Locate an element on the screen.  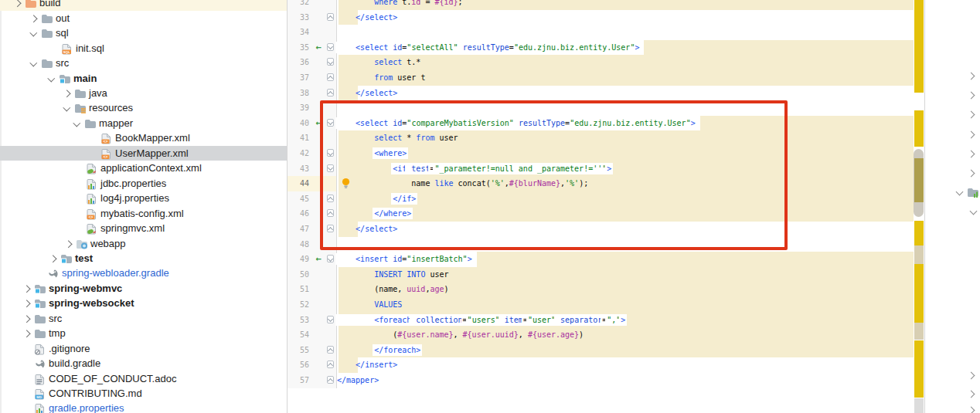
right-tool-panel is located at coordinates (952, 207).